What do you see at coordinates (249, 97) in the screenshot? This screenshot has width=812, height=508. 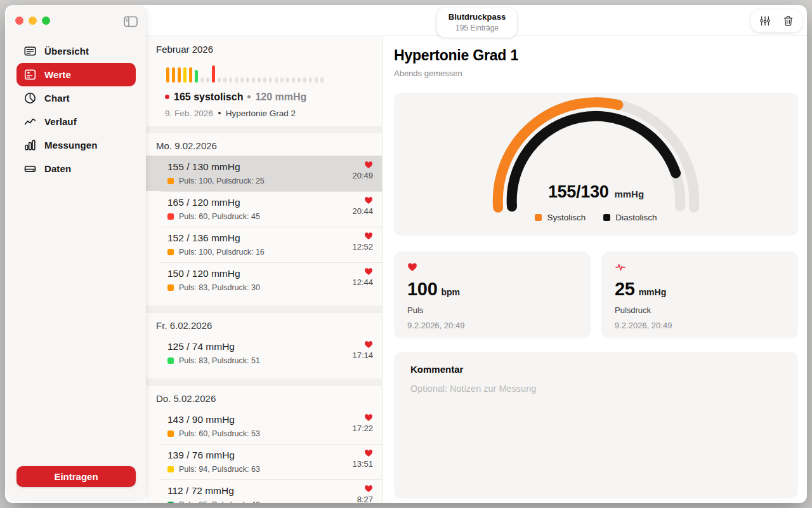 I see `diastolic-dot-icon` at bounding box center [249, 97].